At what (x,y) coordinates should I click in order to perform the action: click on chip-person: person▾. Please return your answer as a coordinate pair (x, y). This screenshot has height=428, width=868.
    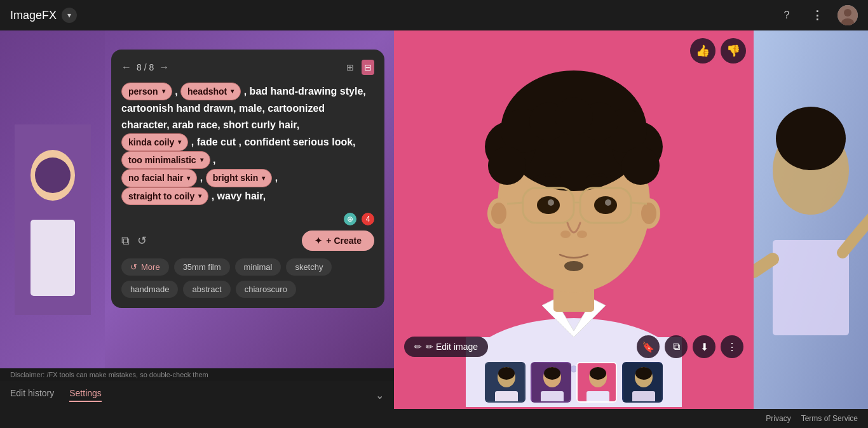
    Looking at the image, I should click on (147, 91).